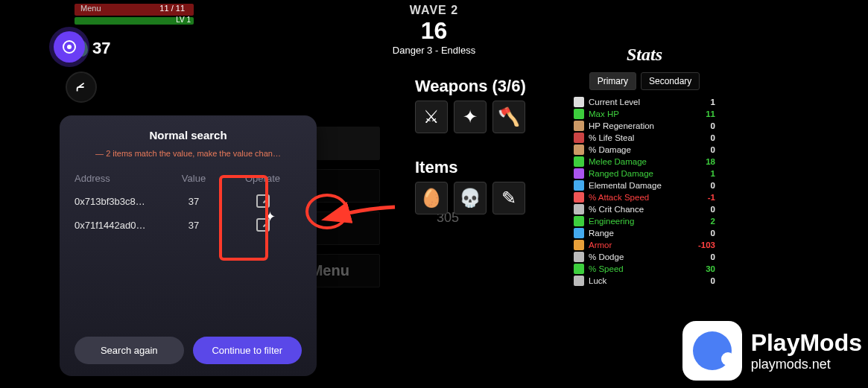  Describe the element at coordinates (644, 233) in the screenshot. I see `stat-row: Range0` at that location.